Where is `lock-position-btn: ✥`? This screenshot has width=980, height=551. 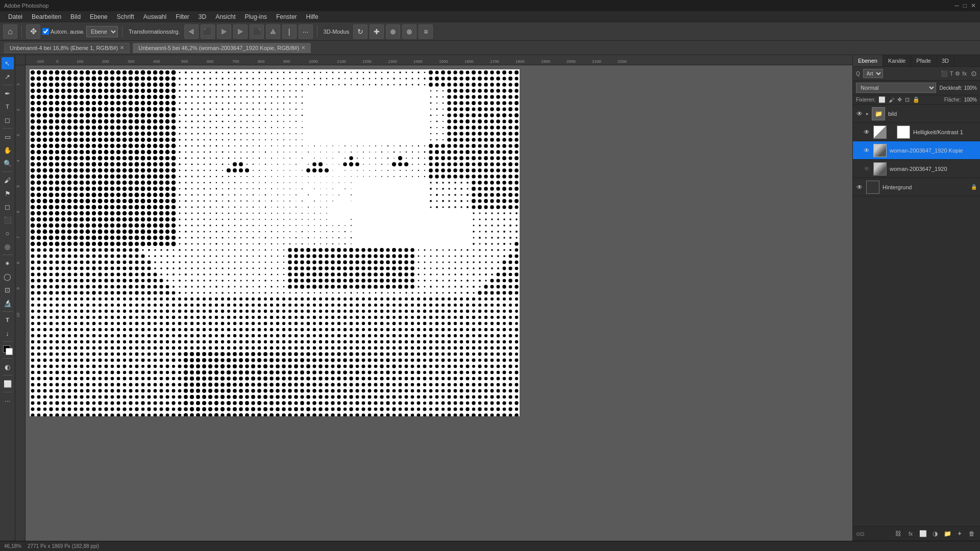 lock-position-btn: ✥ is located at coordinates (899, 100).